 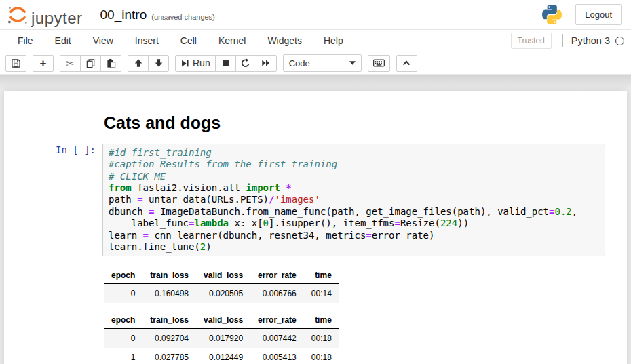 What do you see at coordinates (18, 15) in the screenshot?
I see `jupyter-logo-icon` at bounding box center [18, 15].